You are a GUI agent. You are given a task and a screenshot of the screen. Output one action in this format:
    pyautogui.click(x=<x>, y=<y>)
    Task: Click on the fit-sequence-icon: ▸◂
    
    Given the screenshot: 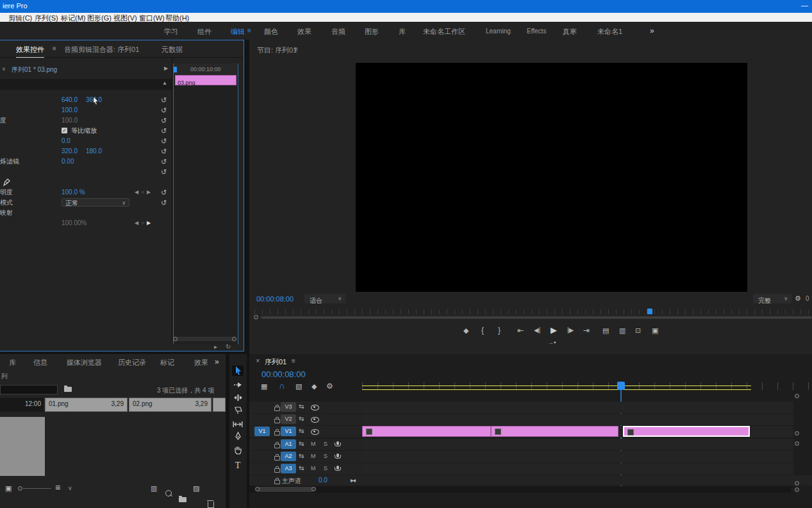 What is the action you would take?
    pyautogui.click(x=352, y=480)
    